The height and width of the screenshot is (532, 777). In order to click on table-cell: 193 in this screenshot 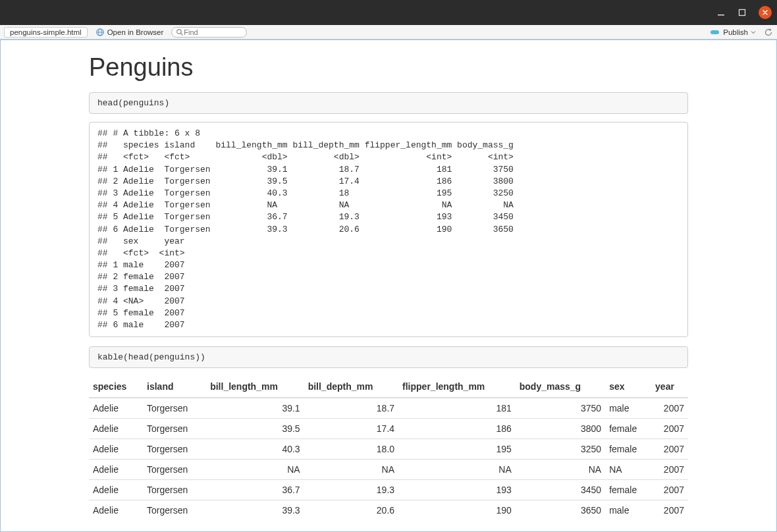, I will do `click(457, 490)`.